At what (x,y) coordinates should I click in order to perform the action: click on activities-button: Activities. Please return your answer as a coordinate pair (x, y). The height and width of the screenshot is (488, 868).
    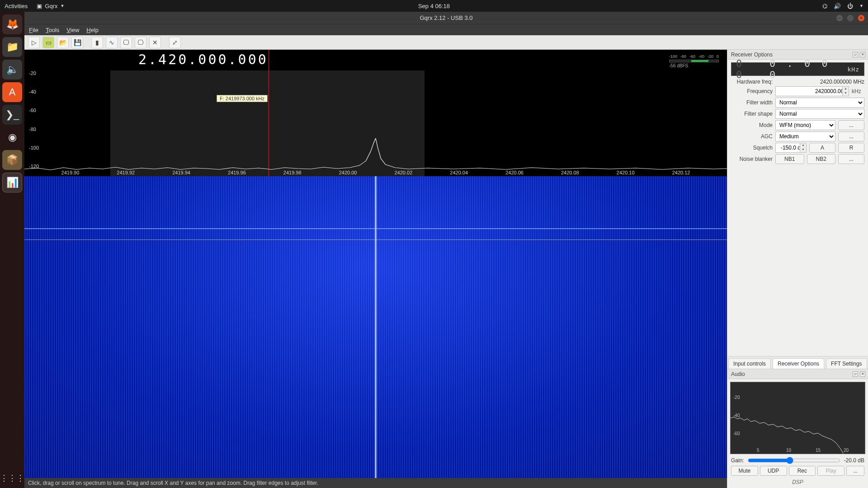
    Looking at the image, I should click on (16, 6).